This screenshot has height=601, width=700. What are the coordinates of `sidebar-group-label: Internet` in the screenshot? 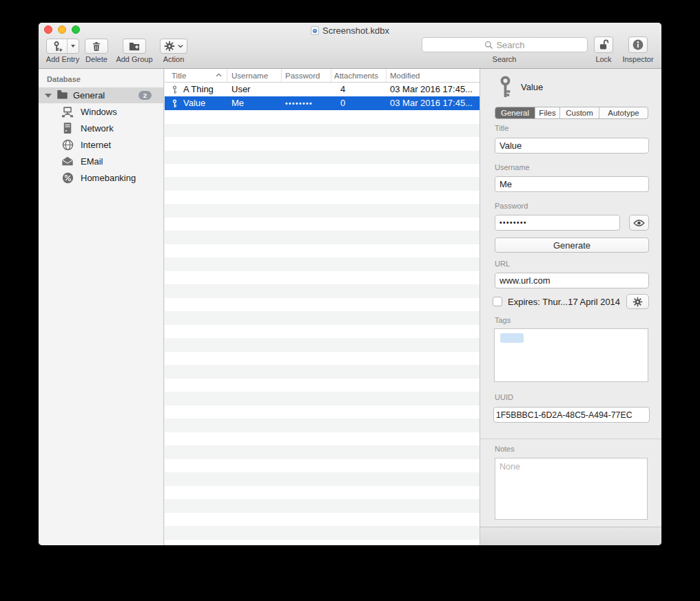 It's located at (96, 145).